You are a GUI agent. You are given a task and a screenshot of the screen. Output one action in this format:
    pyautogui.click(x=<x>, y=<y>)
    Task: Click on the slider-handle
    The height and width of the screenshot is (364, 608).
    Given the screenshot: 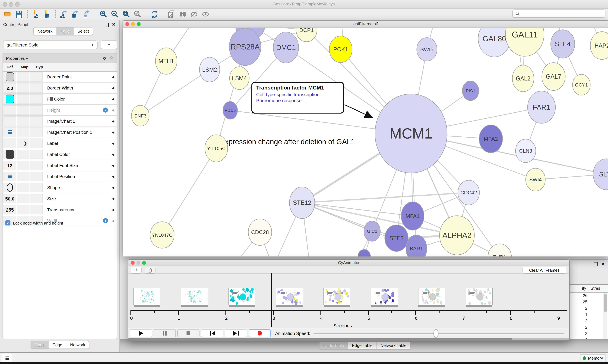 What is the action you would take?
    pyautogui.click(x=436, y=333)
    